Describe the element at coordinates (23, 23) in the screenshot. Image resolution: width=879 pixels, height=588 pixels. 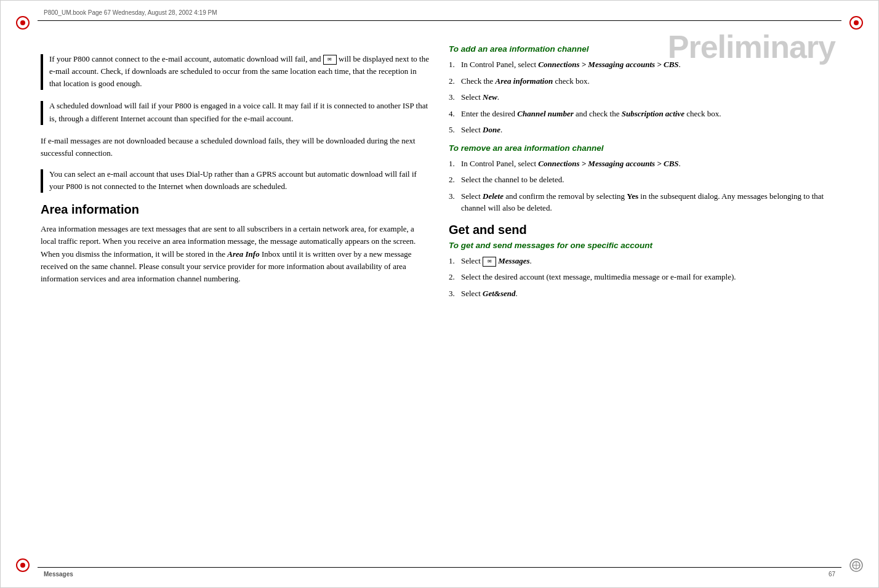
I see `corner-tl` at that location.